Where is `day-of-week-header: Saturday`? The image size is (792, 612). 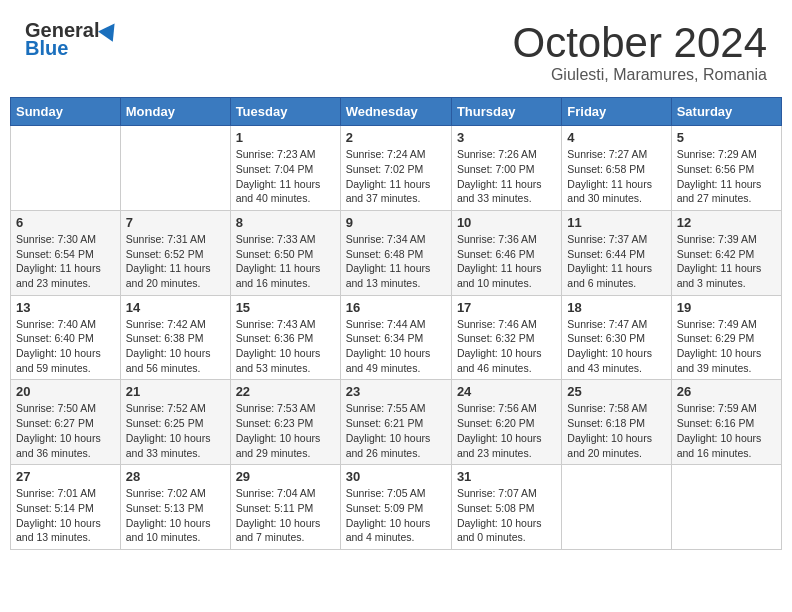 day-of-week-header: Saturday is located at coordinates (726, 112).